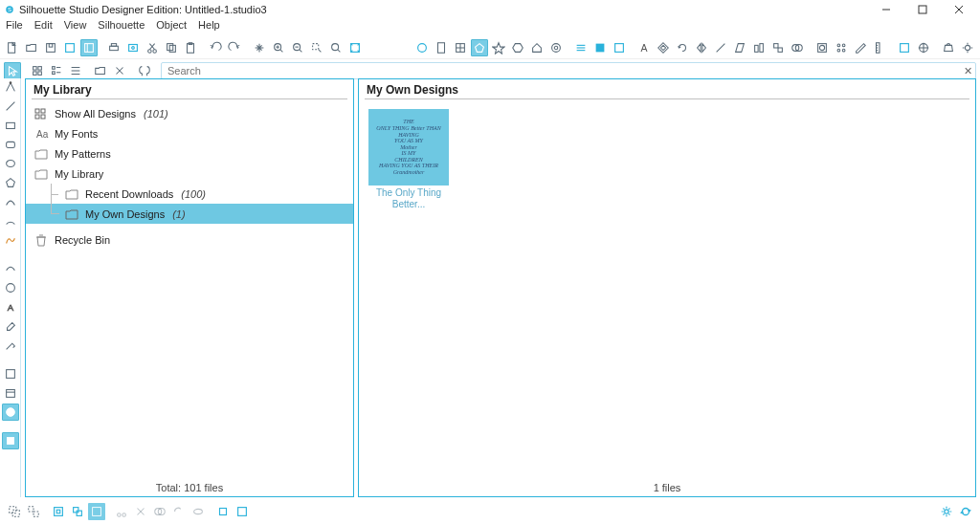 Image resolution: width=980 pixels, height=524 pixels. Describe the element at coordinates (518, 48) in the screenshot. I see `hexagon-icon` at that location.